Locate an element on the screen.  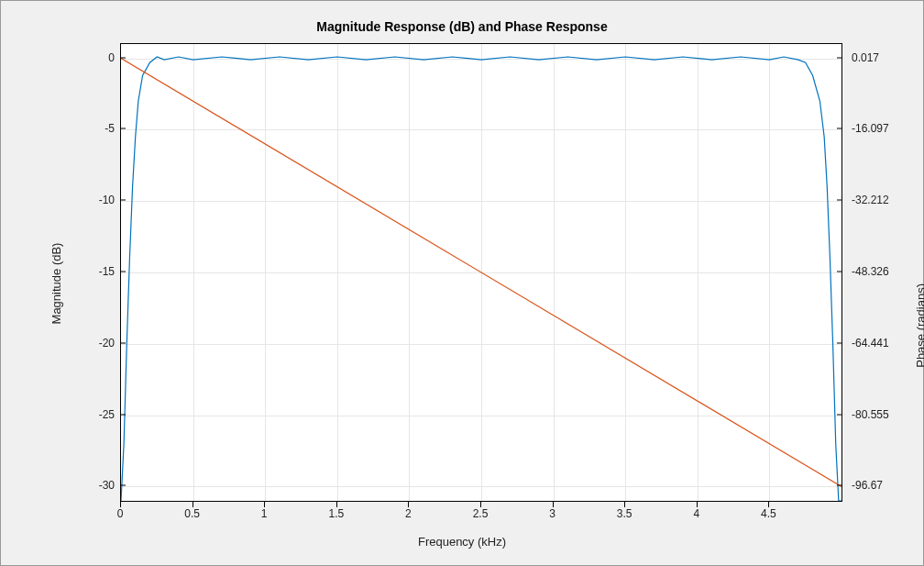
y-axis-label-left: Magnitude (dB) is located at coordinates (57, 283).